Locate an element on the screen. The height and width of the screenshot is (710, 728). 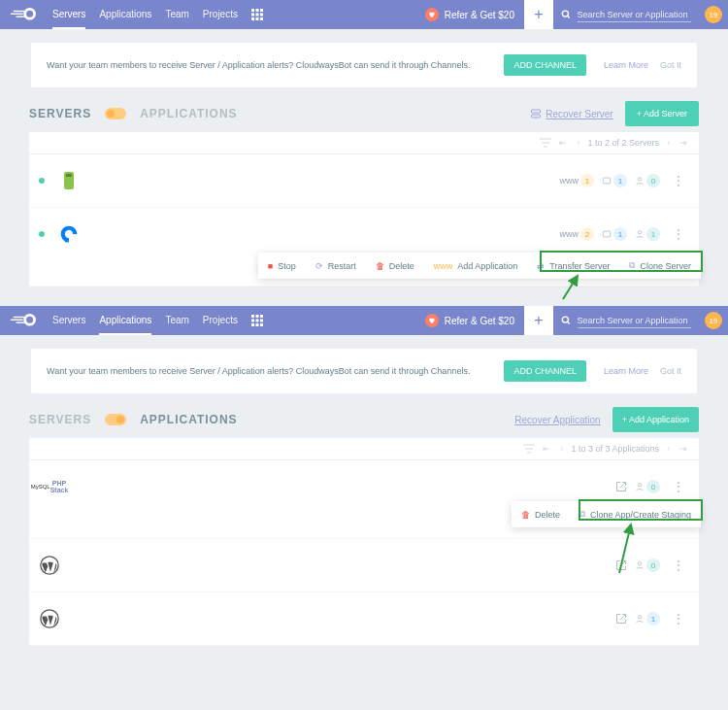
recover-application-link: Recover Application is located at coordinates (557, 420).